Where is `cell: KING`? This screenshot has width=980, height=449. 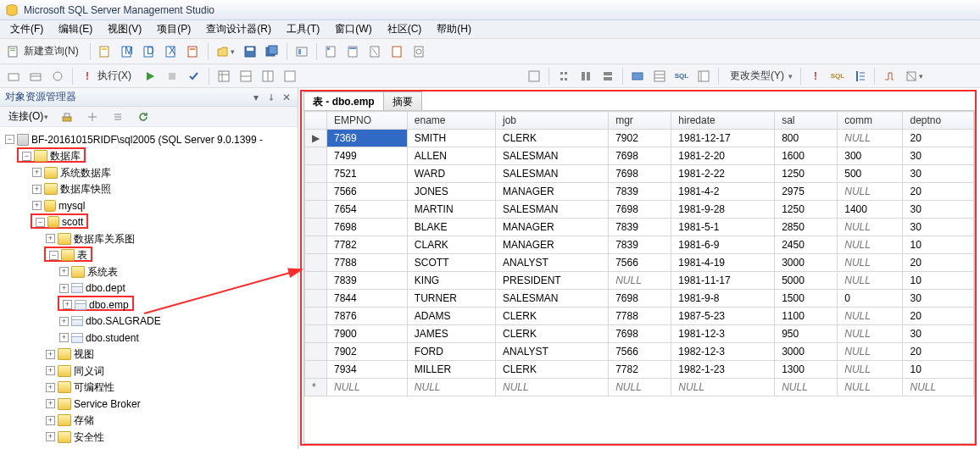
cell: KING is located at coordinates (451, 281).